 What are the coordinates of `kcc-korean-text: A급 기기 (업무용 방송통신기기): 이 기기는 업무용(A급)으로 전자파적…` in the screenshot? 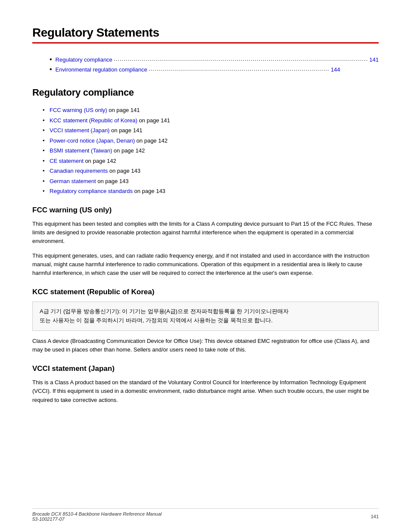 It's located at (164, 316).